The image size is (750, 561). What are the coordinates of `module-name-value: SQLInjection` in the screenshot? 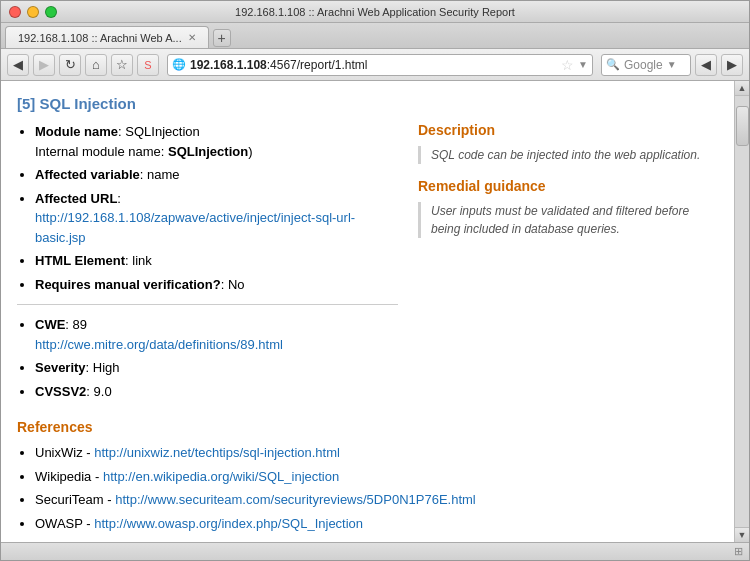 It's located at (162, 132).